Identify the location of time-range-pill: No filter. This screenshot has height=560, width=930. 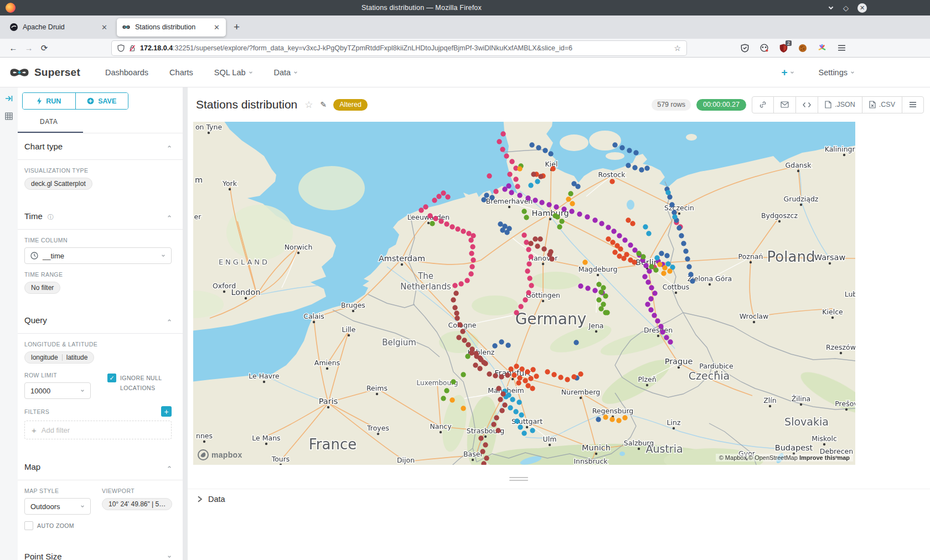
(42, 288).